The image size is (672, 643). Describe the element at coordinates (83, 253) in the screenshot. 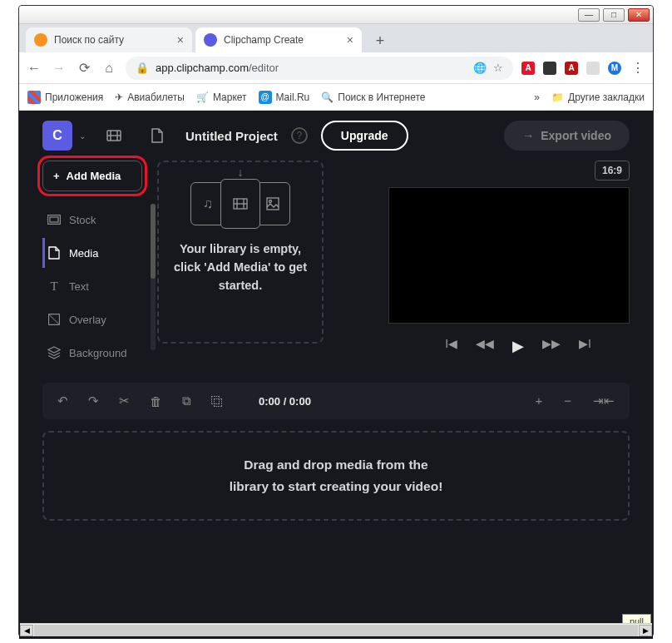

I see `sidebar-label: Media` at that location.